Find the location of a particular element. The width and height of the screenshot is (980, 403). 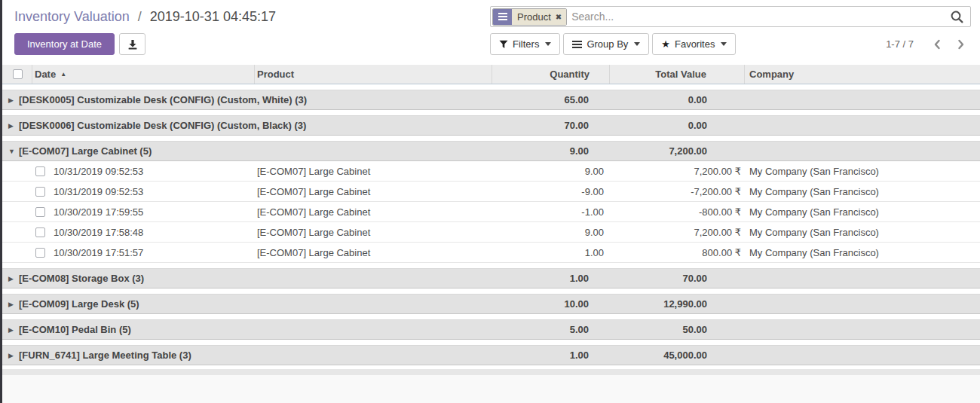

control-panel-left: Inventory Valuation / 2019-10-31 04:45:1… is located at coordinates (246, 27).